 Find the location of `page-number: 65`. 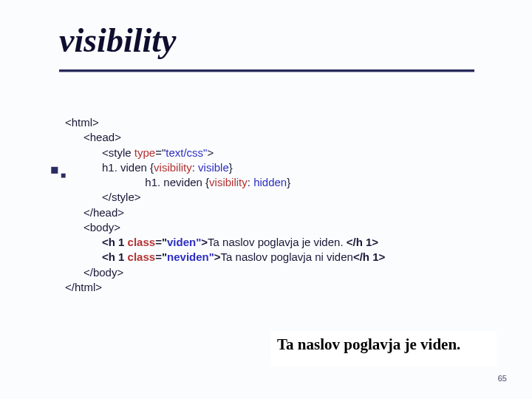

page-number: 65 is located at coordinates (502, 378).